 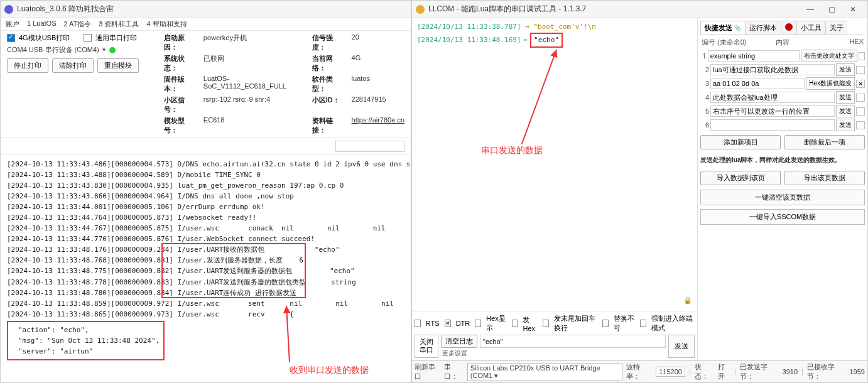 I want to click on titlebar-left: Luatools_3.0.6 降功耗找合宙, so click(x=206, y=9).